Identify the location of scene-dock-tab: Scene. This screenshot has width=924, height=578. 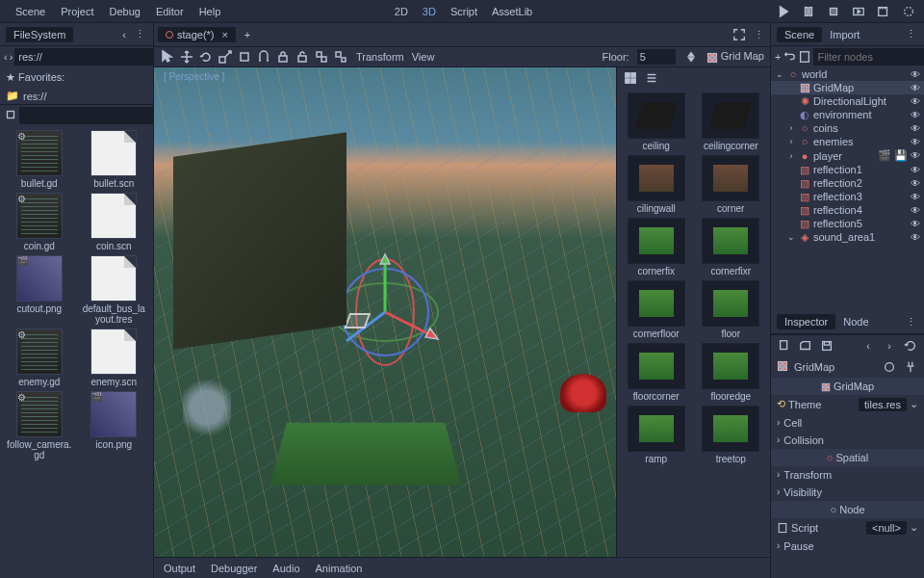
(799, 35).